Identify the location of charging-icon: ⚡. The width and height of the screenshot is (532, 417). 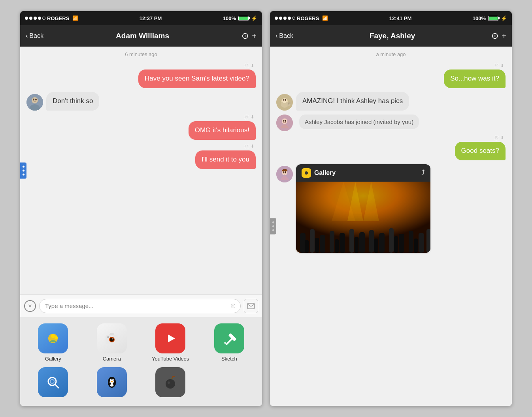
(254, 18).